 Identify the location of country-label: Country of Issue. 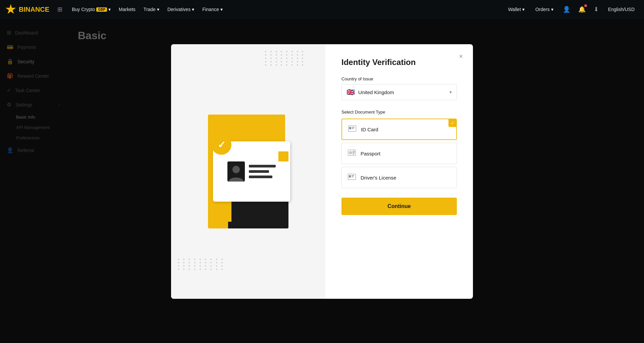
(399, 79).